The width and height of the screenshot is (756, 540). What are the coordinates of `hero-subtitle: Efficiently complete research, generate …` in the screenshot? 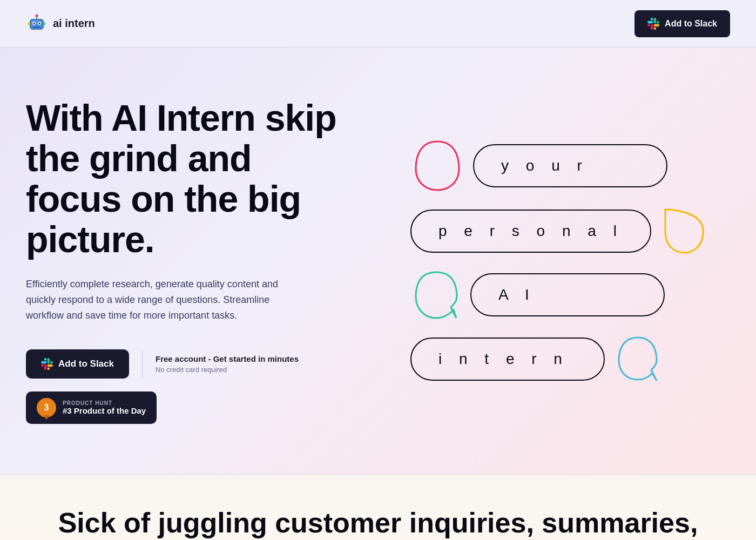 It's located at (166, 300).